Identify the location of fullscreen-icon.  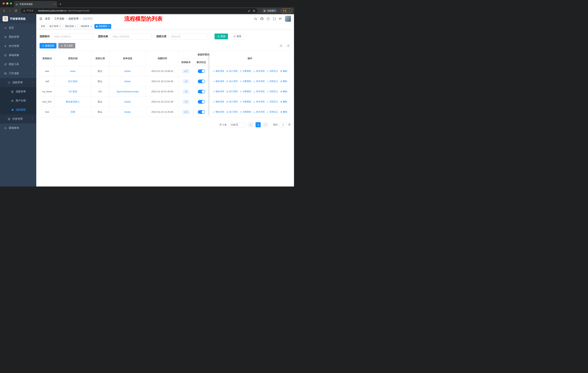
(274, 19).